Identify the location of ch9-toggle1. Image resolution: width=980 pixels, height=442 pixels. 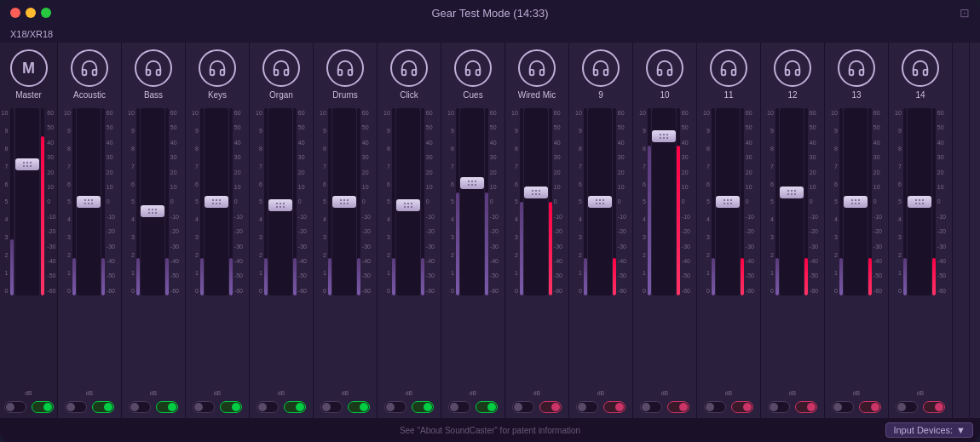
(587, 407).